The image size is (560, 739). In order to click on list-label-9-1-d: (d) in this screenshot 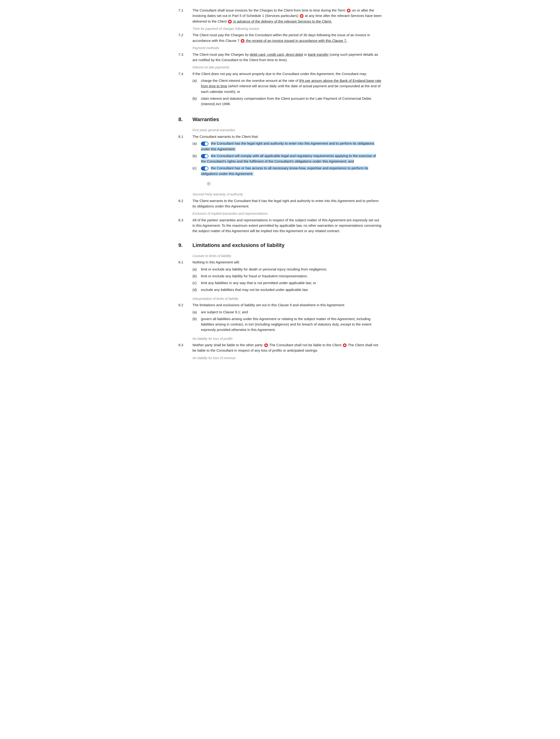, I will do `click(196, 290)`.